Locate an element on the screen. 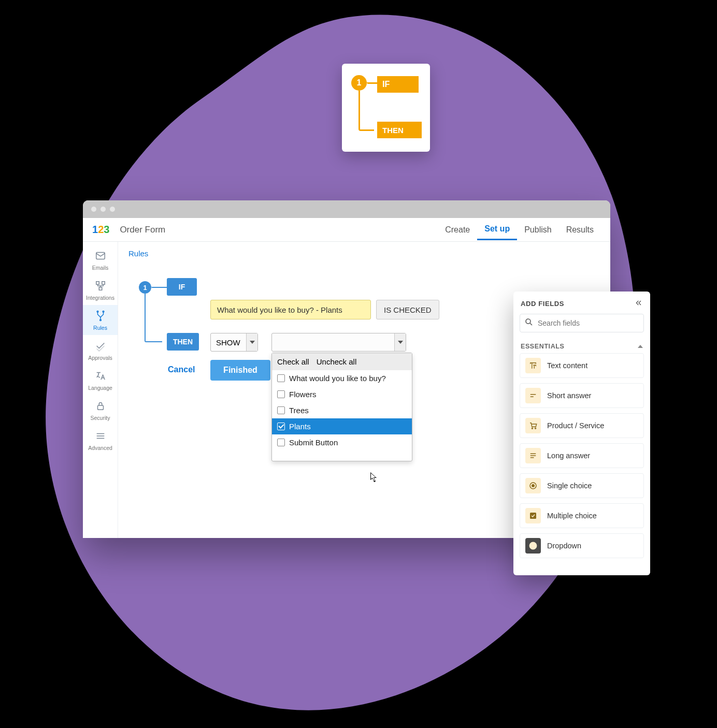 This screenshot has width=717, height=728. field-dropdown: Dropdown is located at coordinates (582, 546).